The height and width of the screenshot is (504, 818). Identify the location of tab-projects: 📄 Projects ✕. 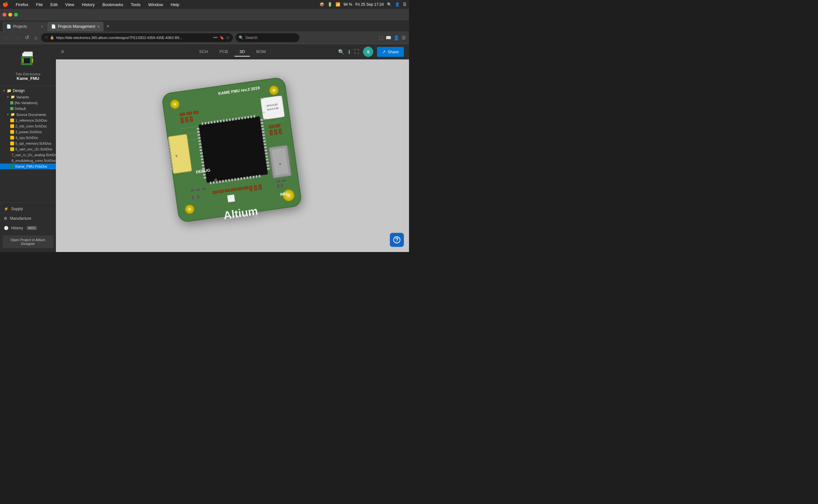
(25, 27).